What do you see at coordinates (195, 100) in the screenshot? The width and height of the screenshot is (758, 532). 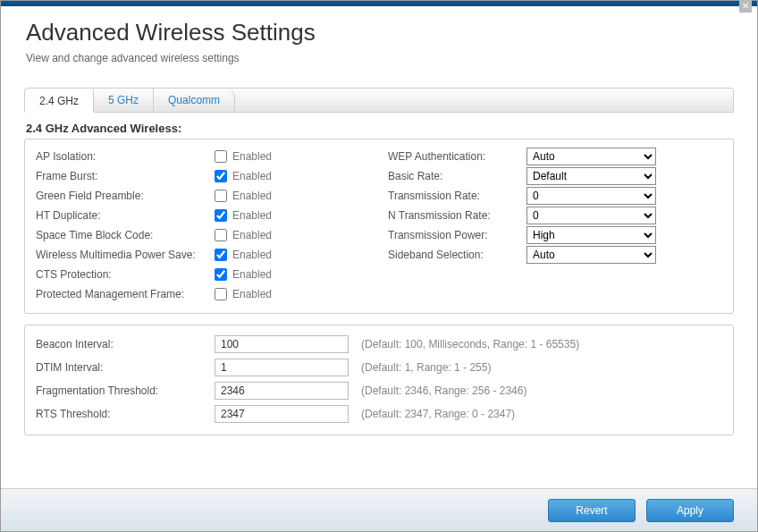 I see `tab-qualcomm: Qualcomm` at bounding box center [195, 100].